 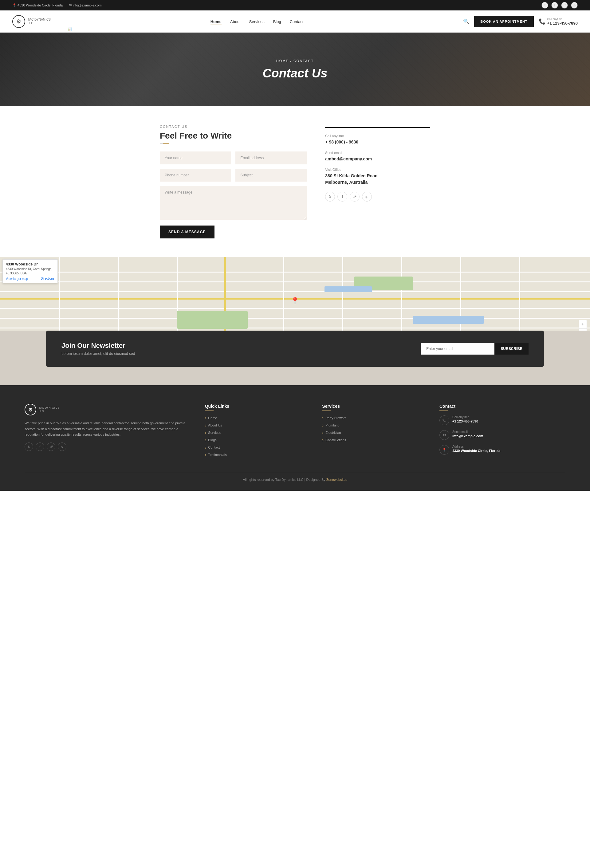 I want to click on pinterest-icon: 𝒫, so click(x=565, y=5).